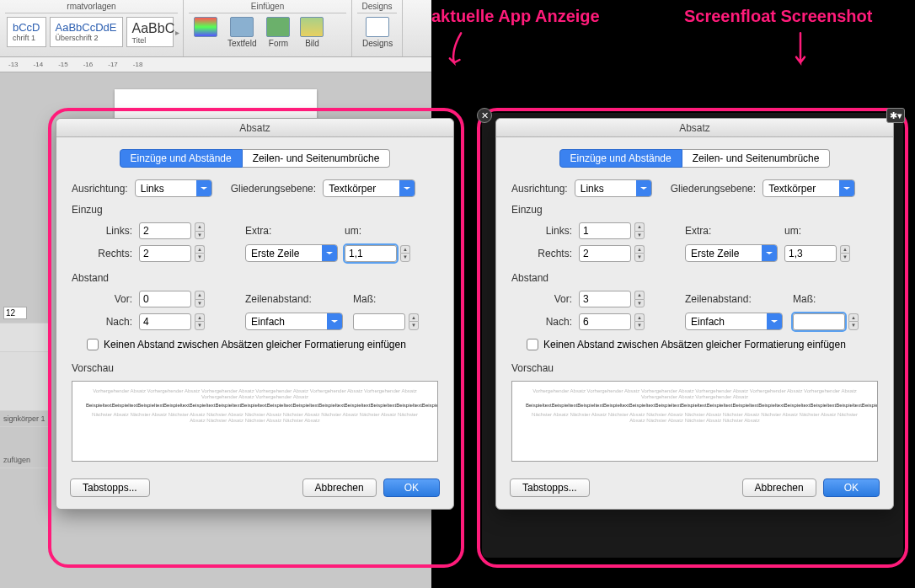 The width and height of the screenshot is (915, 588). What do you see at coordinates (177, 32) in the screenshot?
I see `style-scroll-icon: ▸` at bounding box center [177, 32].